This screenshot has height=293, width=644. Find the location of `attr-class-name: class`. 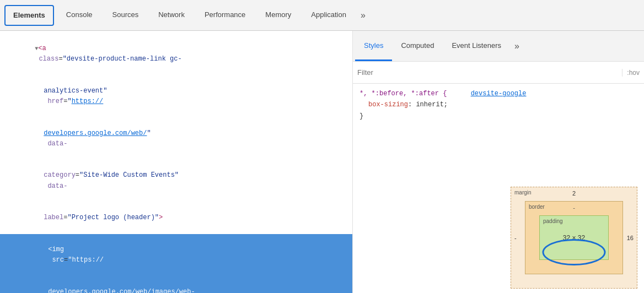

attr-class-name: class is located at coordinates (46, 59).